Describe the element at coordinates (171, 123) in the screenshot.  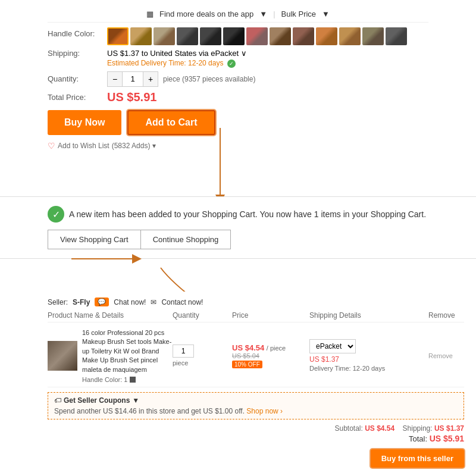
I see `add-to-cart-button: Add to Cart` at that location.